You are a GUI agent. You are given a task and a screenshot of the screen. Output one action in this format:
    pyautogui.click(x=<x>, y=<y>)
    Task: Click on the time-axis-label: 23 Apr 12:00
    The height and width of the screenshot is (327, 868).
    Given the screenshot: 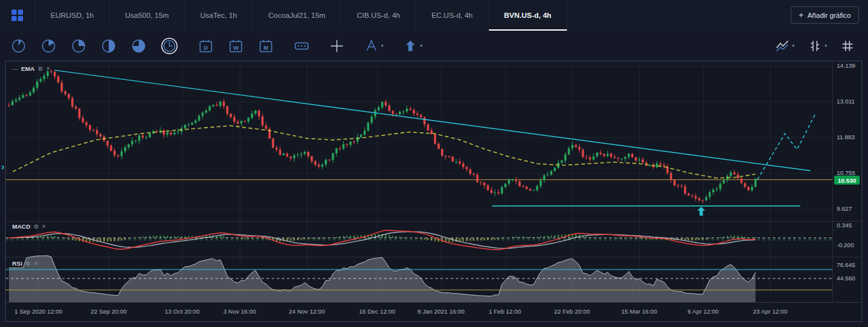 What is the action you would take?
    pyautogui.click(x=770, y=312)
    